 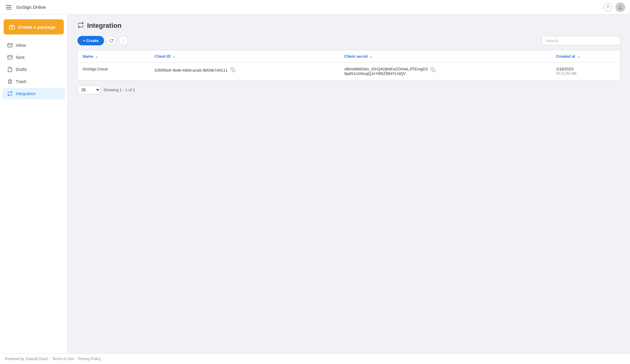 What do you see at coordinates (445, 71) in the screenshot?
I see `cell-client-secret: vBHxMb6GkIc_EfcQ4OjthiFeZOrHeLJfTEmgD3 6…` at bounding box center [445, 71].